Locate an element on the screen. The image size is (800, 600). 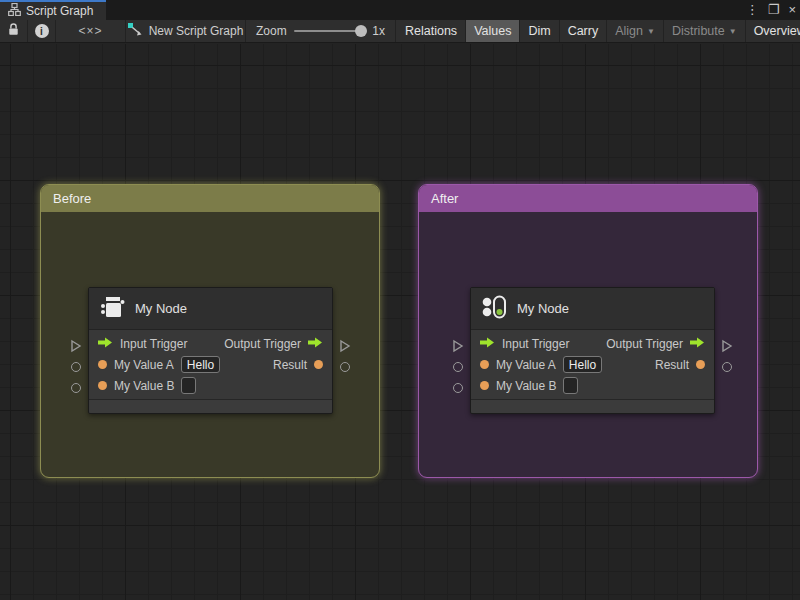
code-icon: <×> is located at coordinates (90, 31).